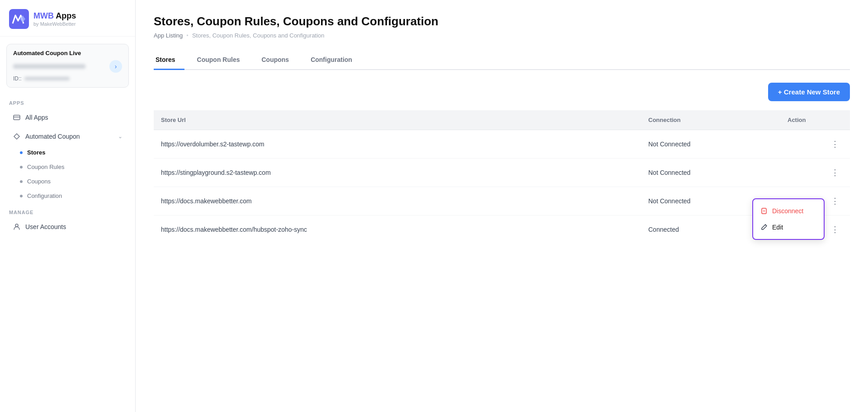 Image resolution: width=868 pixels, height=412 pixels. Describe the element at coordinates (502, 35) in the screenshot. I see `breadcrumb: App Listing • Stores, Coupon Rules, Coup…` at that location.